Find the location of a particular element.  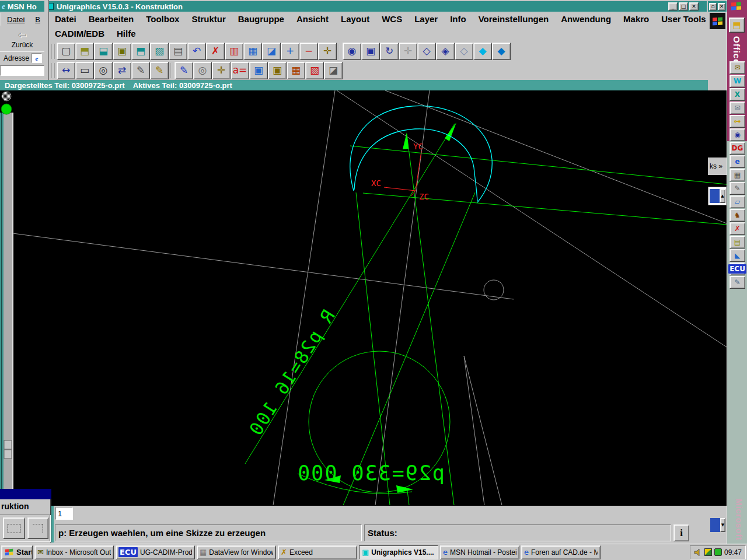

office-boot-tool-icon: ◣ is located at coordinates (738, 256).